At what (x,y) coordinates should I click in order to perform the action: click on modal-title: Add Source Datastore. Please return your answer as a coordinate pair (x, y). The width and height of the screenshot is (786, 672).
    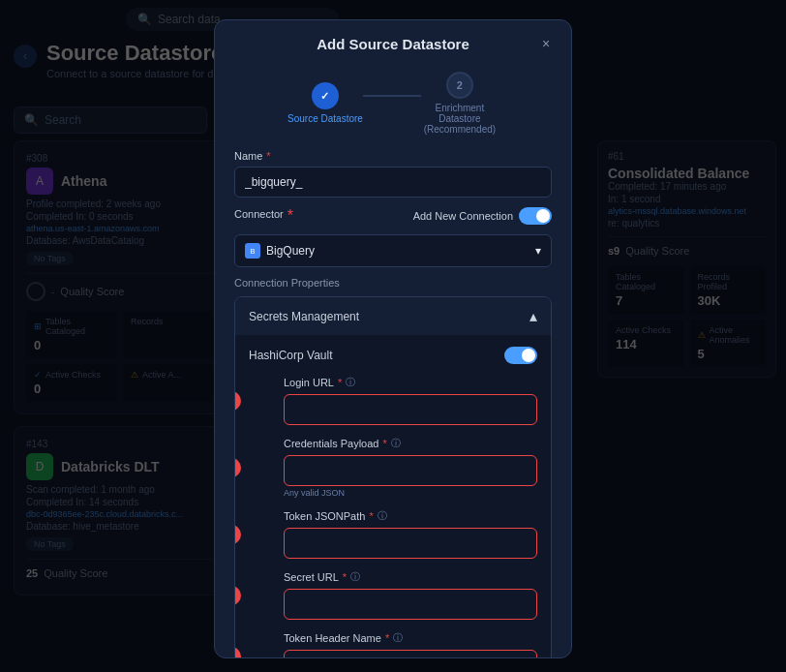
    Looking at the image, I should click on (393, 45).